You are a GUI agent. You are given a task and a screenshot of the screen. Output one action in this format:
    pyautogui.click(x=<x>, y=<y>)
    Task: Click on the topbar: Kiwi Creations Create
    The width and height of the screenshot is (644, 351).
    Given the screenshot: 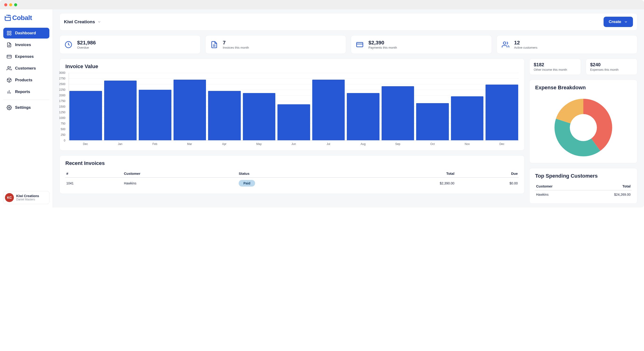 What is the action you would take?
    pyautogui.click(x=348, y=22)
    